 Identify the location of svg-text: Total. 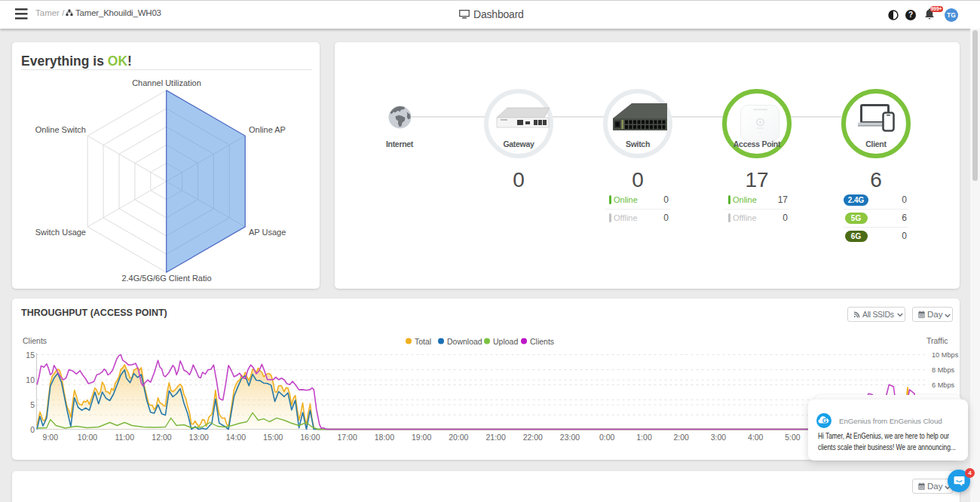
(423, 341).